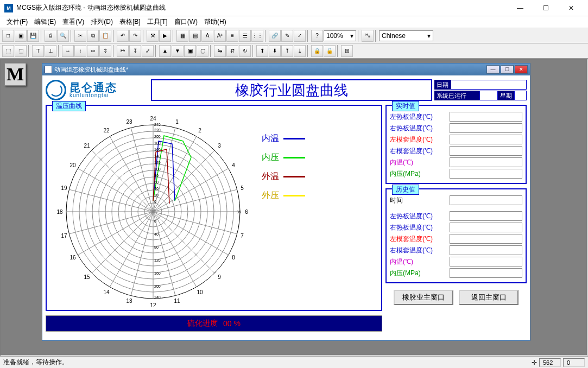 The image size is (588, 368). I want to click on hist-label-1: 右热板温度(℃), so click(420, 228).